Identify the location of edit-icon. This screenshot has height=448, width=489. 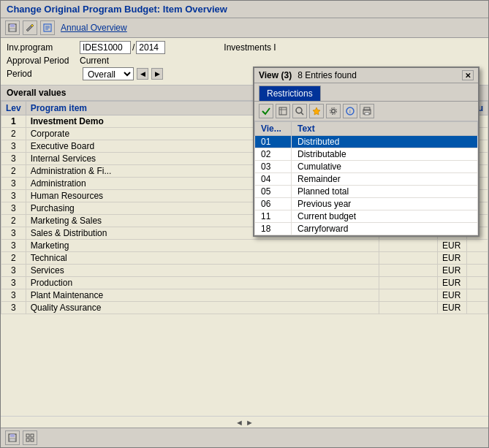
(30, 28).